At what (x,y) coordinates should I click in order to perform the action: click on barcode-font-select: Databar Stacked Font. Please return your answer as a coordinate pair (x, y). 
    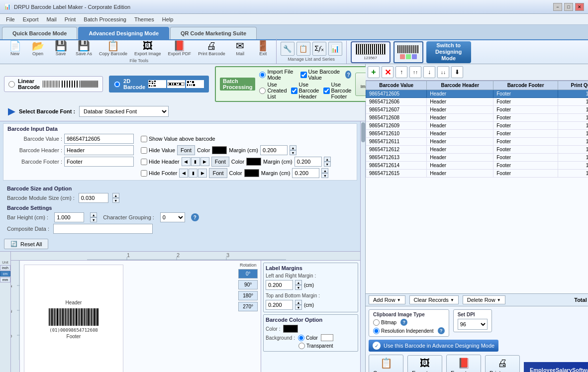
    Looking at the image, I should click on (124, 111).